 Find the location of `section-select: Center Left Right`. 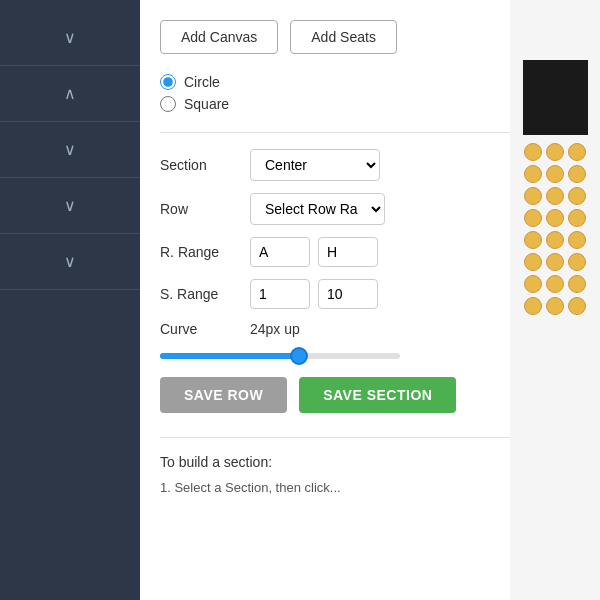

section-select: Center Left Right is located at coordinates (315, 165).